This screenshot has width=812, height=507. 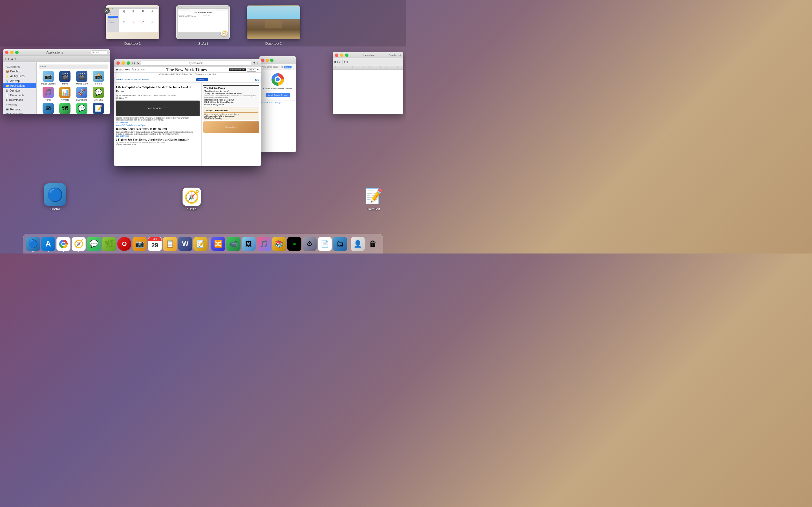 I want to click on share-icon: ⬆, so click(x=254, y=63).